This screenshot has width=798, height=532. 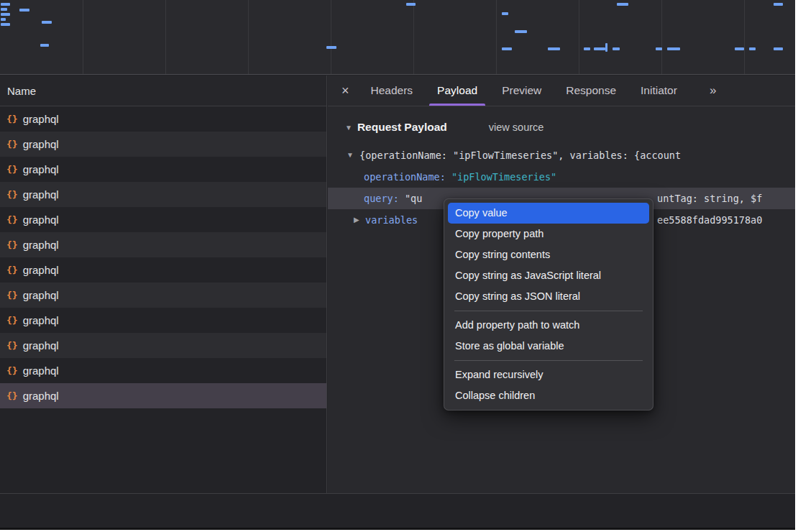 What do you see at coordinates (549, 276) in the screenshot?
I see `menu-item-copy-string-js-literal: Copy string as JavaScript literal` at bounding box center [549, 276].